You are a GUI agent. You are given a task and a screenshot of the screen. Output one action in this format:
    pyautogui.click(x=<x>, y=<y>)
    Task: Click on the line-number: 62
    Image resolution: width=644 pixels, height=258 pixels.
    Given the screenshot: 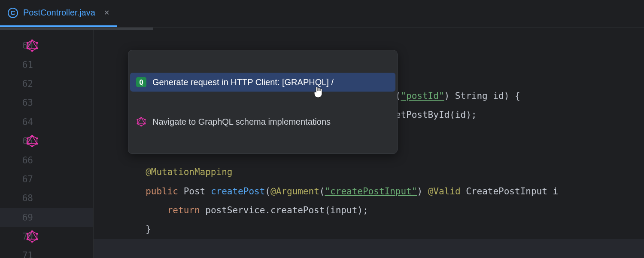 What is the action you would take?
    pyautogui.click(x=27, y=84)
    